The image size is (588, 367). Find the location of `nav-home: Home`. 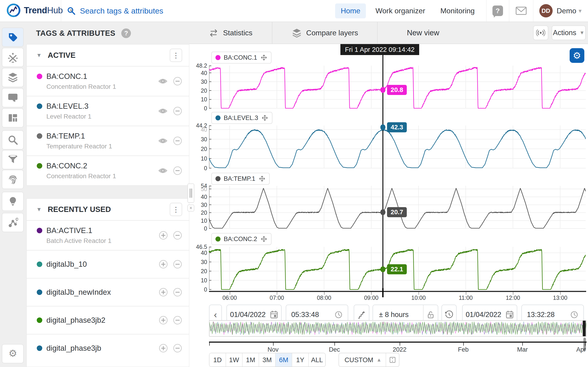

nav-home: Home is located at coordinates (350, 11).